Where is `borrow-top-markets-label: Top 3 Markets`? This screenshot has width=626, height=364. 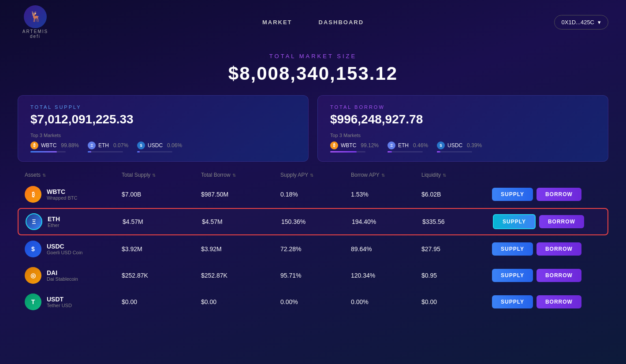 borrow-top-markets-label: Top 3 Markets is located at coordinates (463, 135).